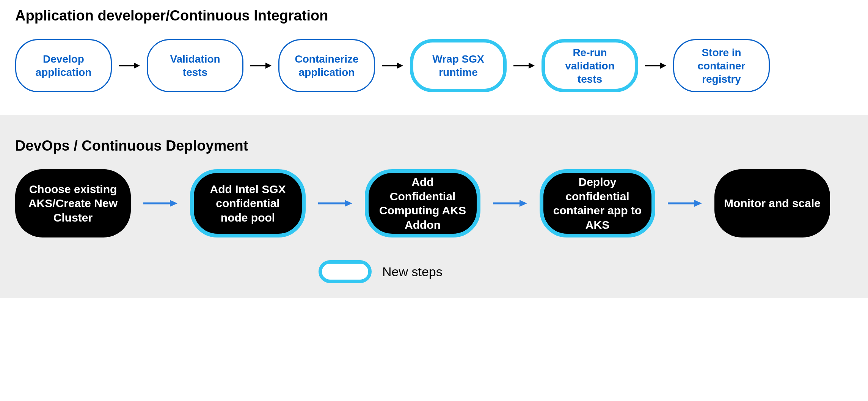  What do you see at coordinates (248, 203) in the screenshot?
I see `cd-step-add-sgx-node-pool: Add Intel SGX confidential node pool` at bounding box center [248, 203].